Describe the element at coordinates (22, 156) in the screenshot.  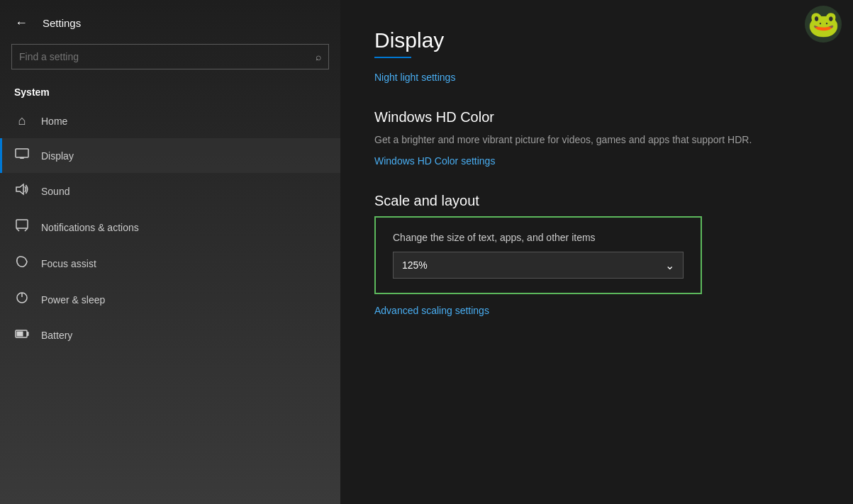
I see `display-icon` at that location.